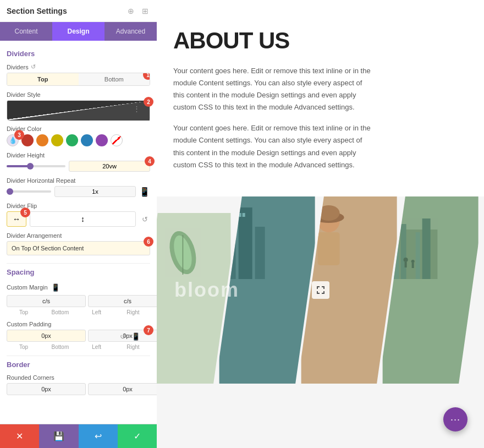 This screenshot has width=484, height=448. I want to click on repeat-responsive-icon: 📱, so click(145, 192).